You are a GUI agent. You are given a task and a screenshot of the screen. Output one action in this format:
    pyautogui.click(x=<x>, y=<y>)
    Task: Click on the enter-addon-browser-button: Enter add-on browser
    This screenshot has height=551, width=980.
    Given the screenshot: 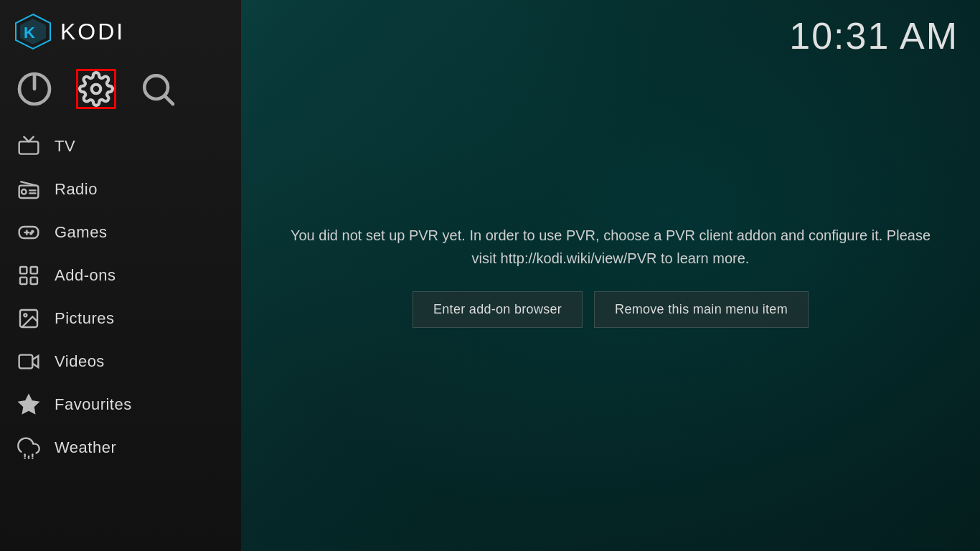 What is the action you would take?
    pyautogui.click(x=498, y=310)
    